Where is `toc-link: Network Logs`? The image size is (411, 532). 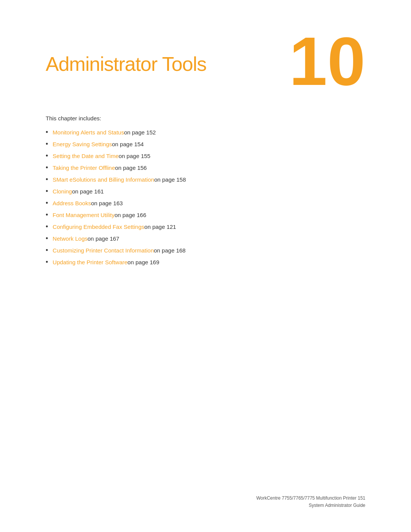
toc-link: Network Logs is located at coordinates (70, 238).